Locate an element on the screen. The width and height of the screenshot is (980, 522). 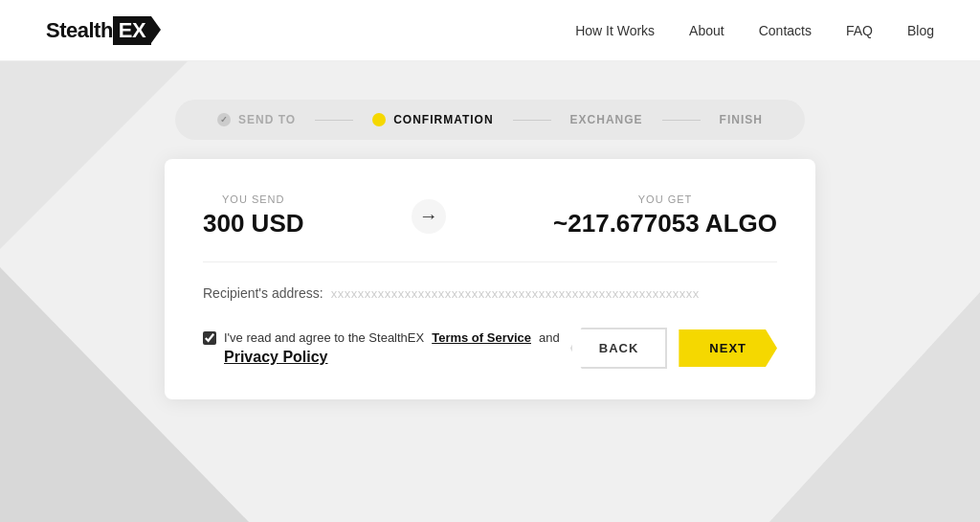
terms-actions-row: I've read and agree to the StealthEX Ter… is located at coordinates (490, 349).